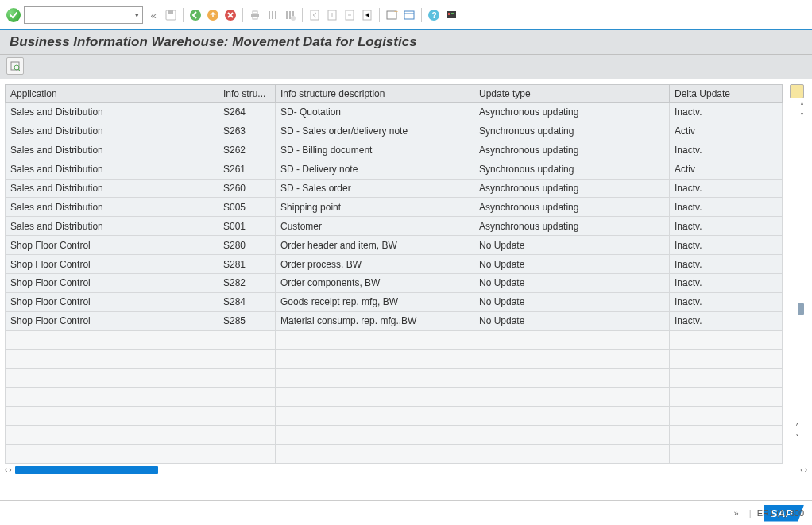  Describe the element at coordinates (247, 94) in the screenshot. I see `column-header: Info stru...` at that location.